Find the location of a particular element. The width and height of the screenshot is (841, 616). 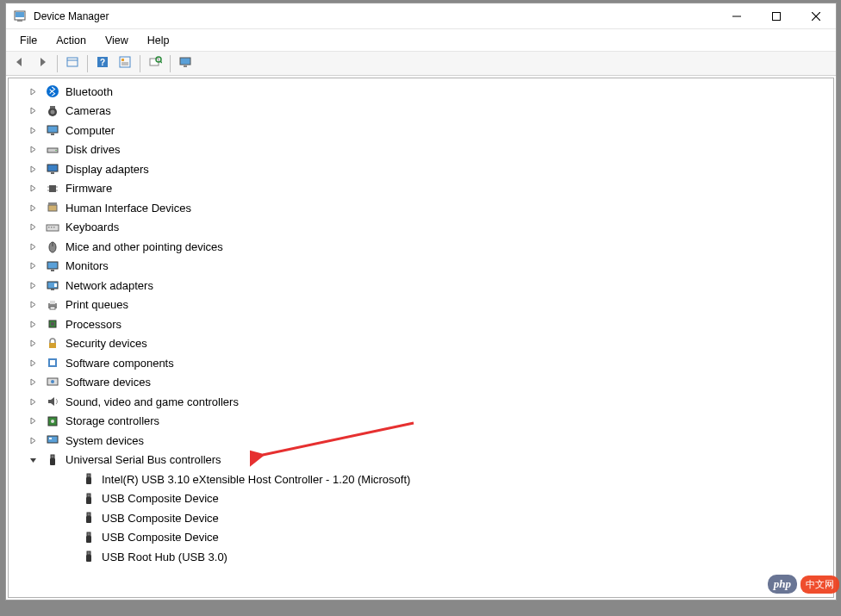

tree-category: Software components is located at coordinates (420, 364).